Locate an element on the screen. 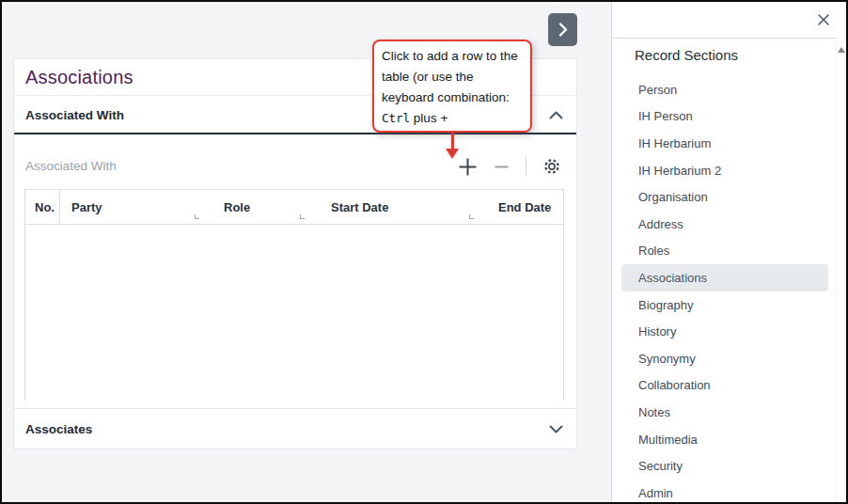  sidebar-item-notes: Notes is located at coordinates (725, 412).